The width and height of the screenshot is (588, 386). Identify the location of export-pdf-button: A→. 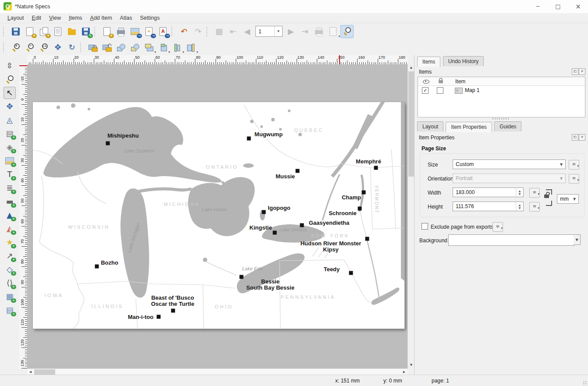
(163, 32).